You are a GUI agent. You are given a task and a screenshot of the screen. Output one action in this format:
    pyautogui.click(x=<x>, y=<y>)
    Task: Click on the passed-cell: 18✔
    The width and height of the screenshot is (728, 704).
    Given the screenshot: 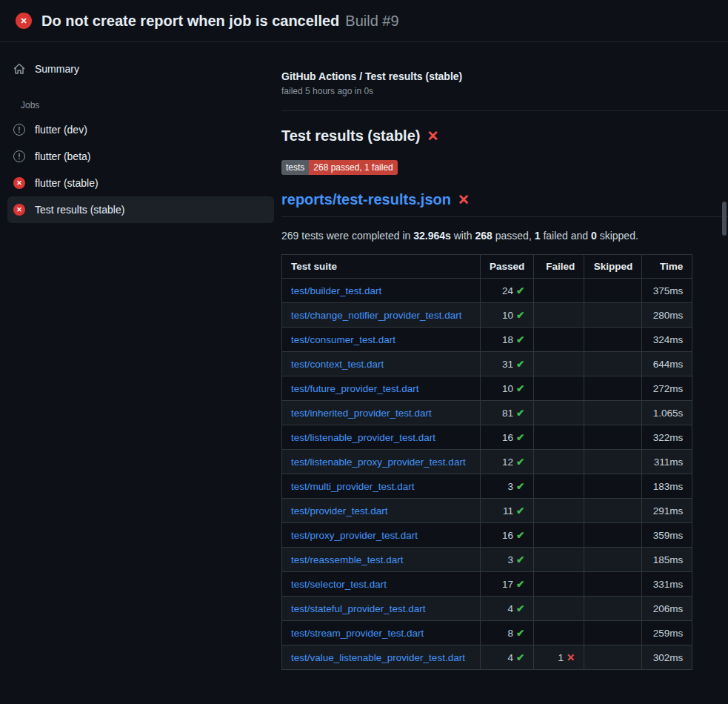 What is the action you would take?
    pyautogui.click(x=507, y=339)
    